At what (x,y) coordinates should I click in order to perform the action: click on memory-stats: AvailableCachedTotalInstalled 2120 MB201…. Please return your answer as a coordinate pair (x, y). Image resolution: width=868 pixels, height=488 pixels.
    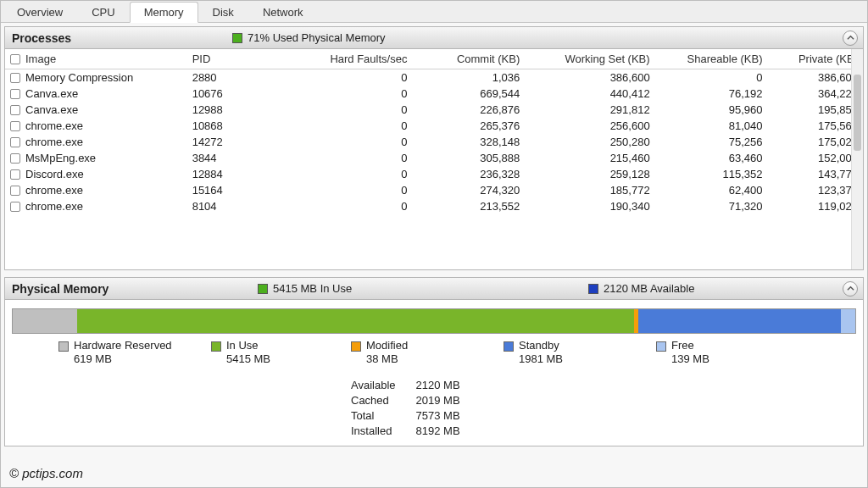
    Looking at the image, I should click on (604, 408).